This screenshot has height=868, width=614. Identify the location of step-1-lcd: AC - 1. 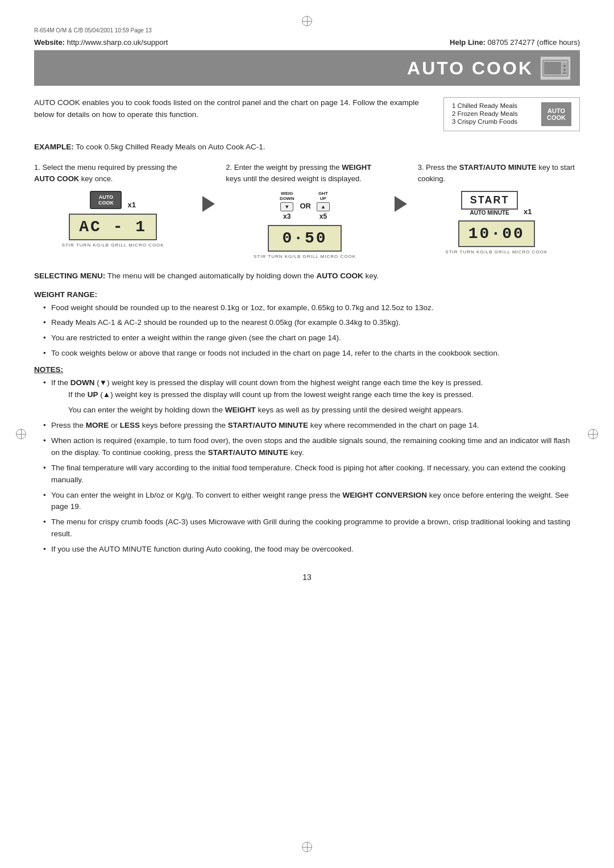
(113, 227).